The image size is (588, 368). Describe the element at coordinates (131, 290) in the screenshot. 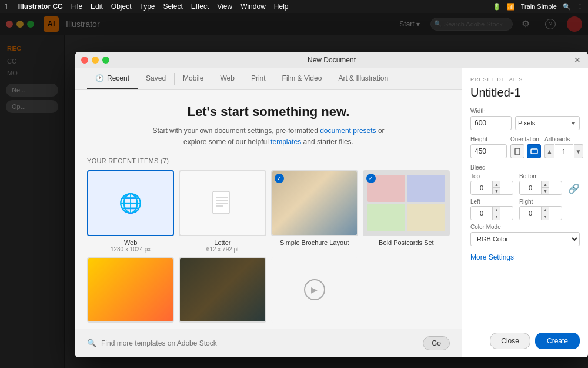

I see `recent-thumb-poster1` at that location.